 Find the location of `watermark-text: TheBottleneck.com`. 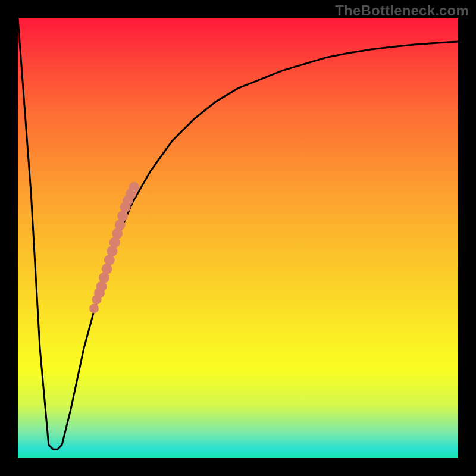

watermark-text: TheBottleneck.com is located at coordinates (402, 11).